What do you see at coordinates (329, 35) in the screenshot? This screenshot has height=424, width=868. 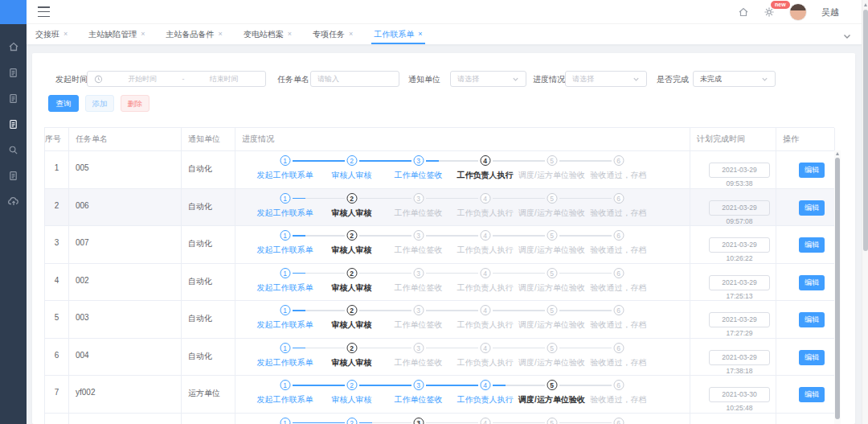 I see `tab-label: 专项任务` at bounding box center [329, 35].